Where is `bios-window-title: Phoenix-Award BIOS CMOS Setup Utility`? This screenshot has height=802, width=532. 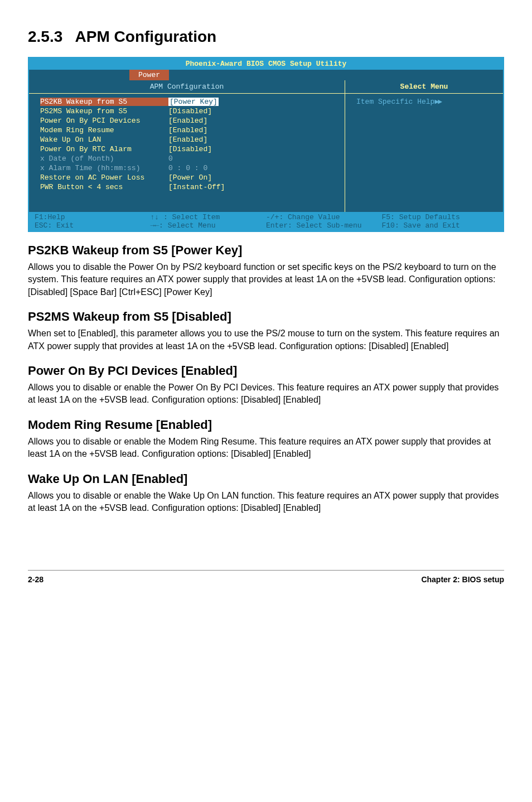 bios-window-title: Phoenix-Award BIOS CMOS Setup Utility is located at coordinates (266, 64).